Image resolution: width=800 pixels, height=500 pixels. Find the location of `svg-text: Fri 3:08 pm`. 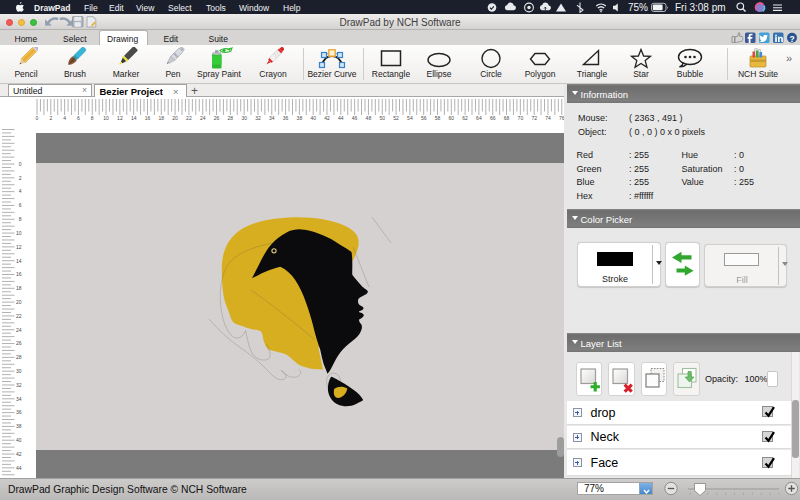

svg-text: Fri 3:08 pm is located at coordinates (700, 8).